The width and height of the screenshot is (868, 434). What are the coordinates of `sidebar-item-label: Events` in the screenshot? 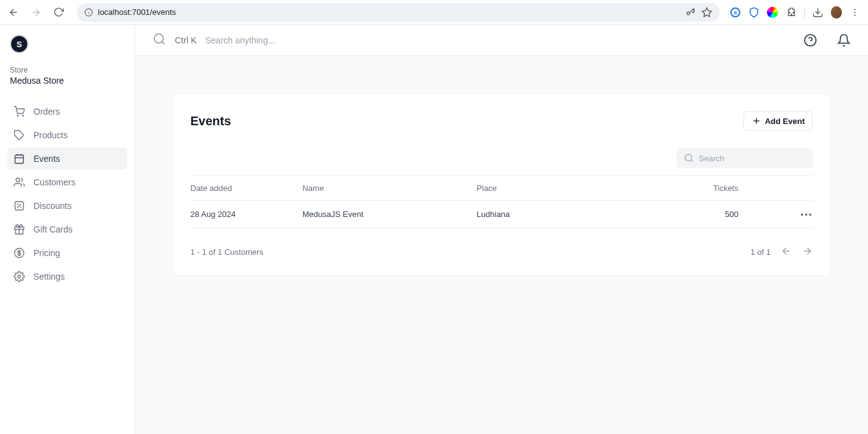 It's located at (47, 159).